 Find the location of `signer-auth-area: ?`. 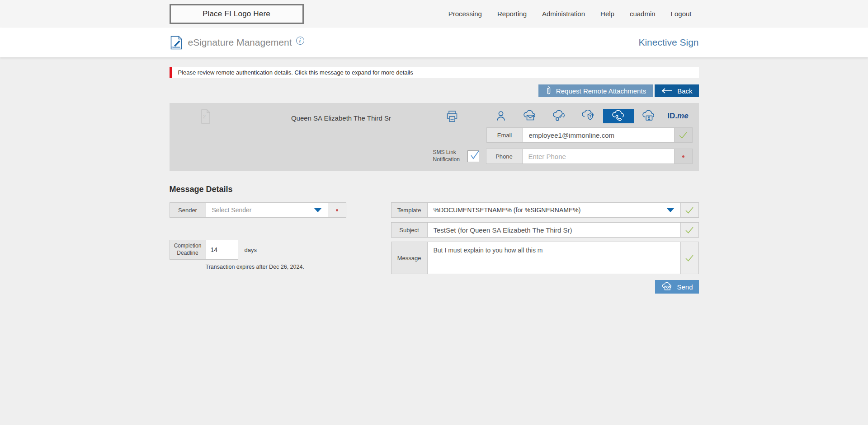

signer-auth-area: ? is located at coordinates (590, 134).